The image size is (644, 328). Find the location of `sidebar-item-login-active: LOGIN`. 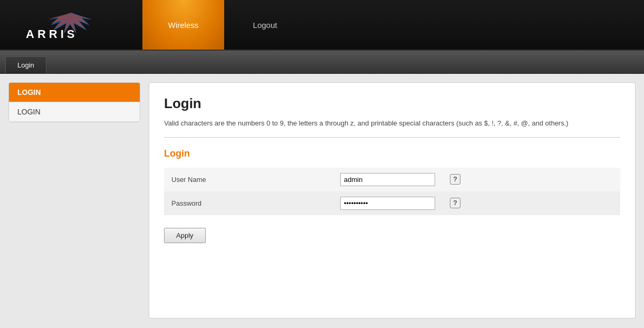

sidebar-item-login-active: LOGIN is located at coordinates (74, 93).